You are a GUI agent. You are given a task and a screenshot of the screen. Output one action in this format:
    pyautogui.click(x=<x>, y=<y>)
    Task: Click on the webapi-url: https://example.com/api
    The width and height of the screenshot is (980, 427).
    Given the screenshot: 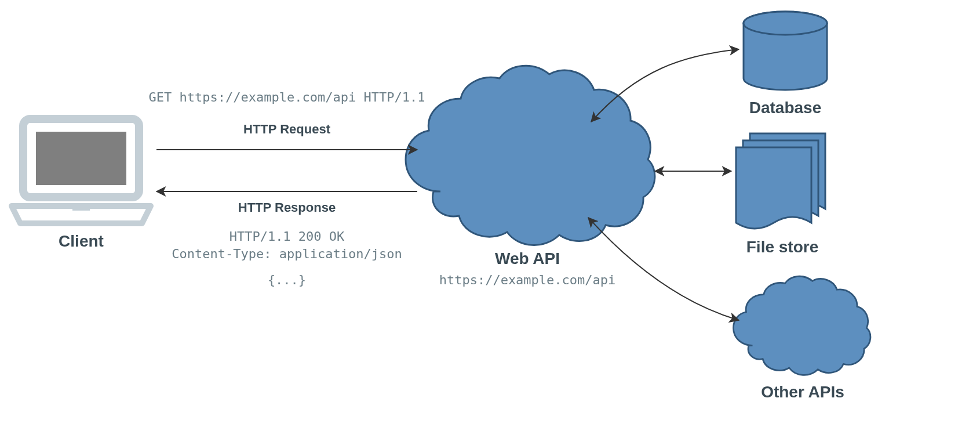 What is the action you would take?
    pyautogui.click(x=527, y=280)
    